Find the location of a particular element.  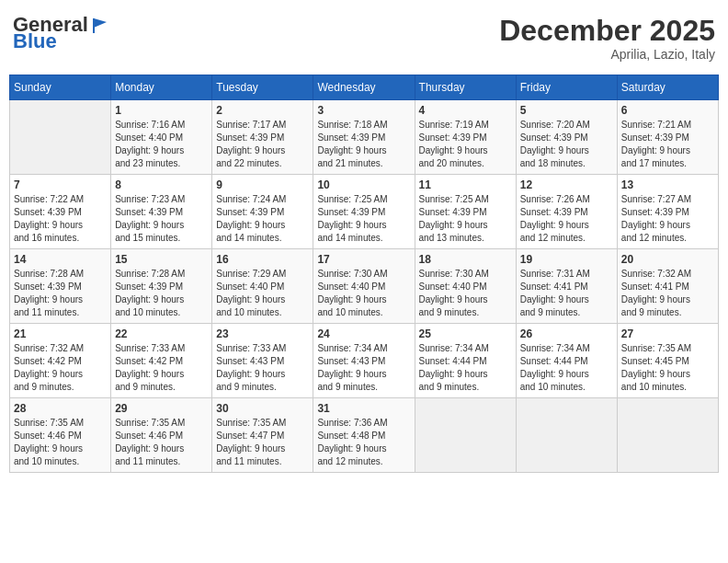

weekday-header-thursday: Thursday is located at coordinates (465, 88).